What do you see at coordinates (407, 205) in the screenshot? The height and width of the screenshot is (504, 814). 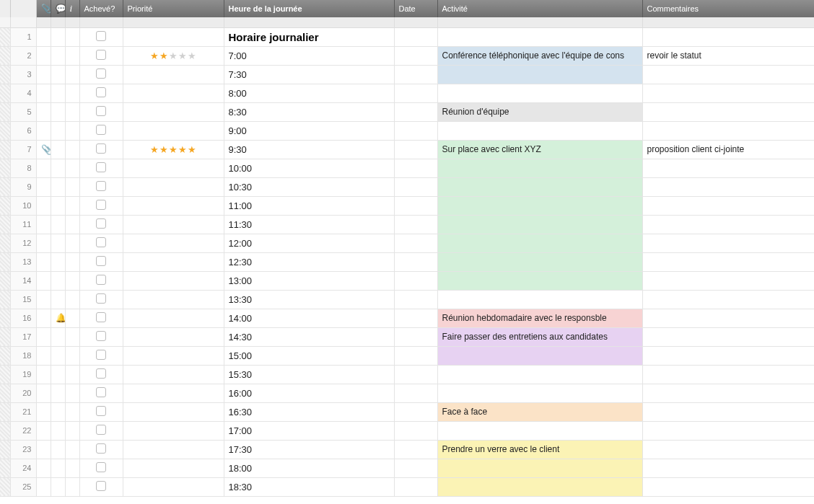 I see `table-row: 1011:00` at bounding box center [407, 205].